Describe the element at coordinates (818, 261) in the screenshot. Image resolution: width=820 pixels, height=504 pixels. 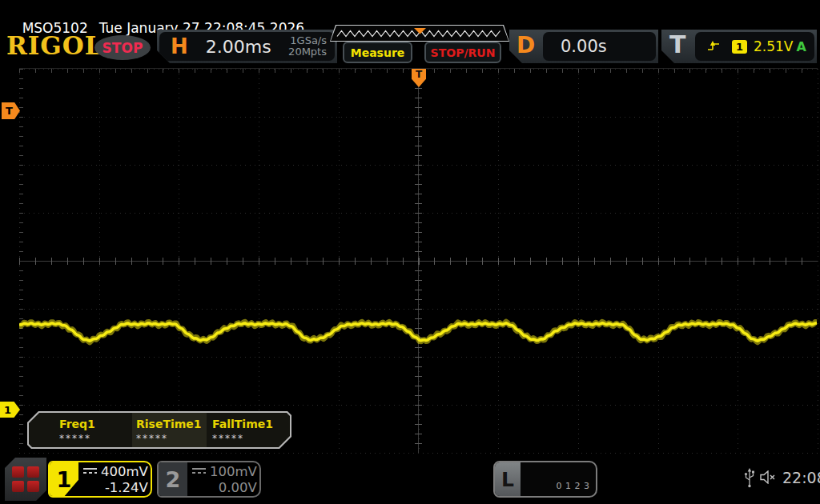
I see `grid-line-vertical` at that location.